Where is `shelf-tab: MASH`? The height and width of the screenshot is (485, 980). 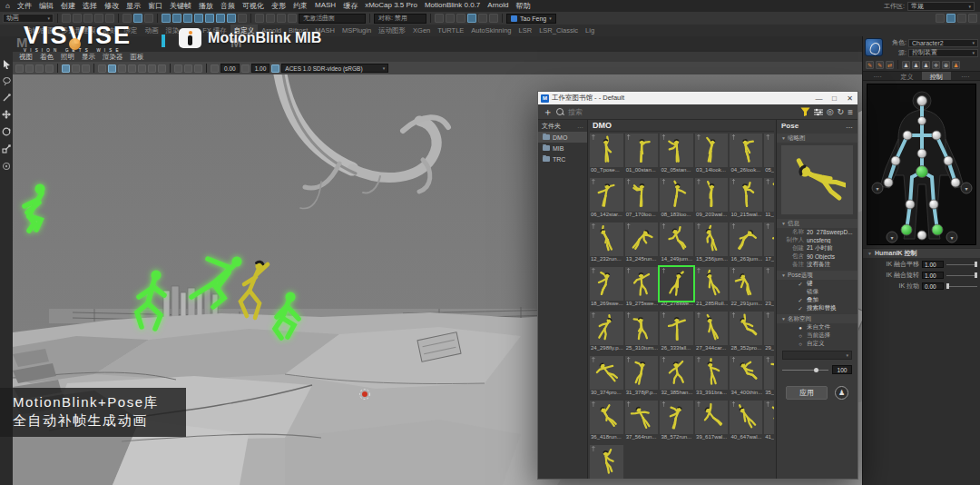 shelf-tab: MASH is located at coordinates (325, 31).